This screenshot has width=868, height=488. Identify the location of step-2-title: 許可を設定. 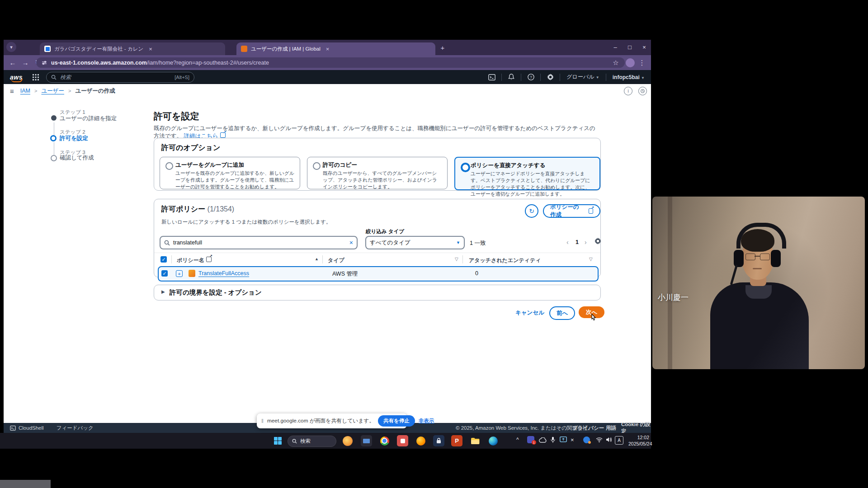
(74, 138).